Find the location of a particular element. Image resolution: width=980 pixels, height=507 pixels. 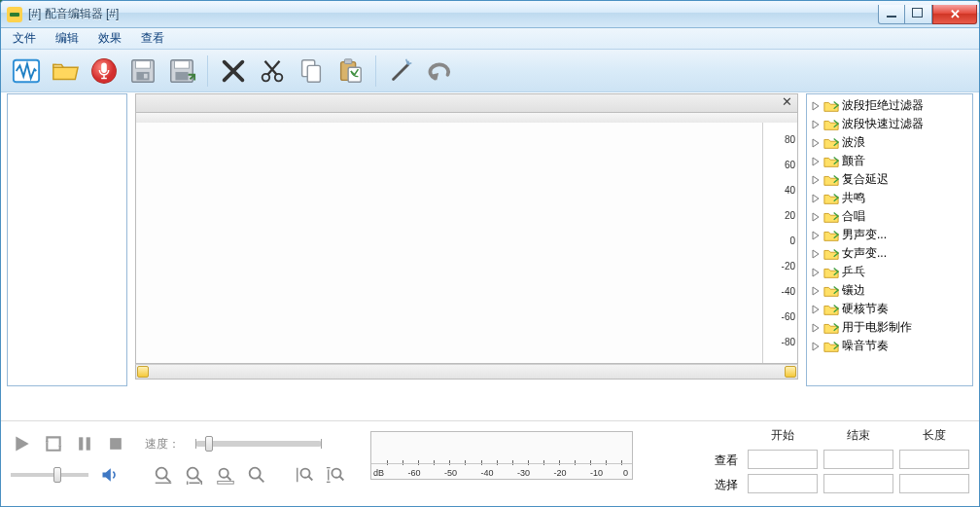

zoom-out-v-icon is located at coordinates (336, 475).